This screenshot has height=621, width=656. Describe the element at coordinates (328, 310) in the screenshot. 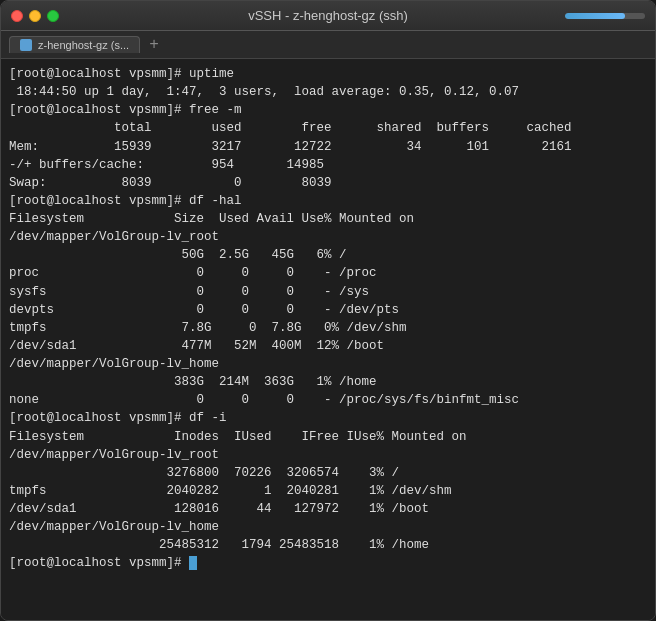

I see `terminal-output: devpts 0 0 0 - /dev/pts` at that location.